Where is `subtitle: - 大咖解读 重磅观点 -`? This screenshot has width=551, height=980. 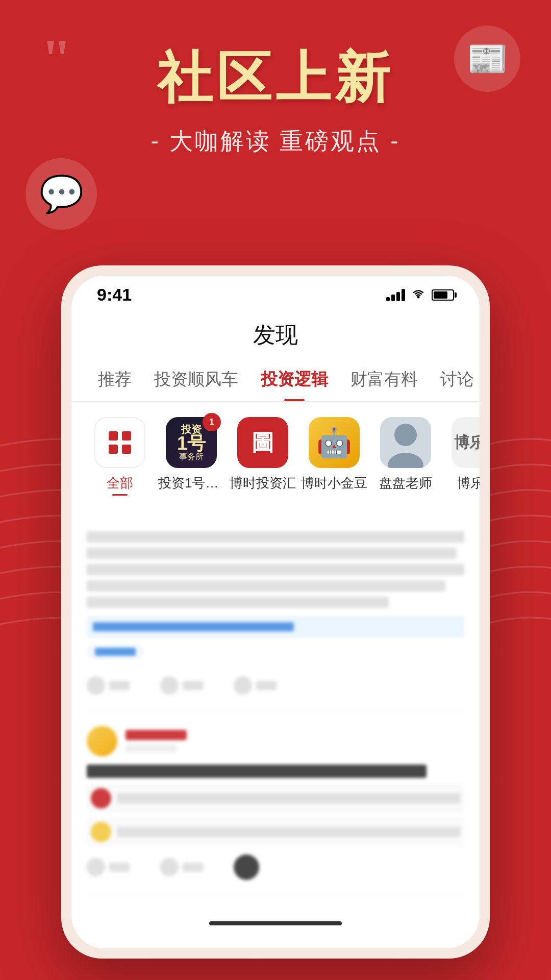
subtitle: - 大咖解读 重磅观点 - is located at coordinates (276, 141).